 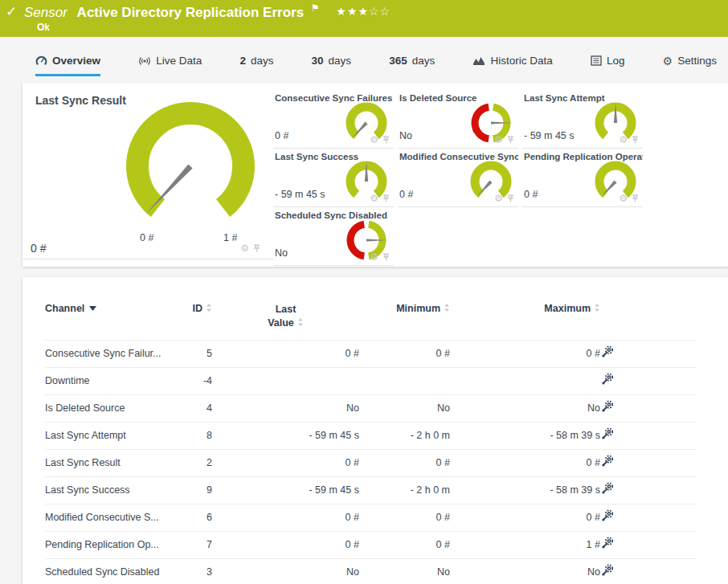 I want to click on table-row: Consecutive Sync Failur...50 #0 #0 #, so click(x=371, y=353).